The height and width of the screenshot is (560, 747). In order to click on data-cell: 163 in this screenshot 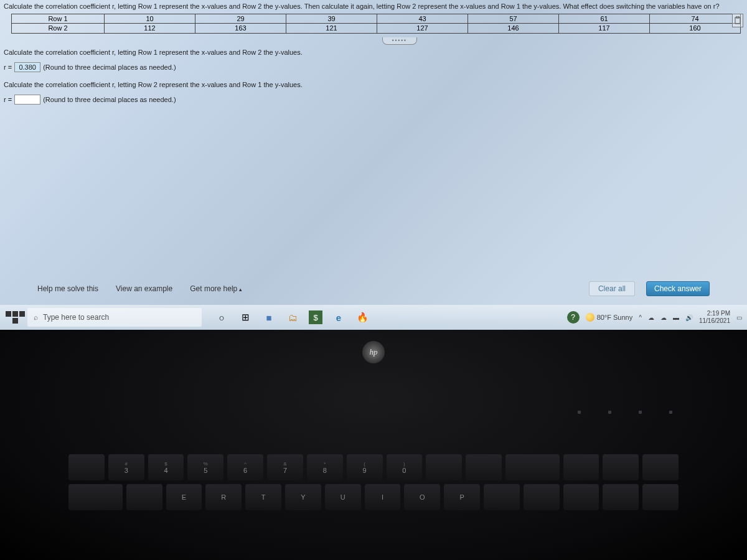, I will do `click(241, 29)`.